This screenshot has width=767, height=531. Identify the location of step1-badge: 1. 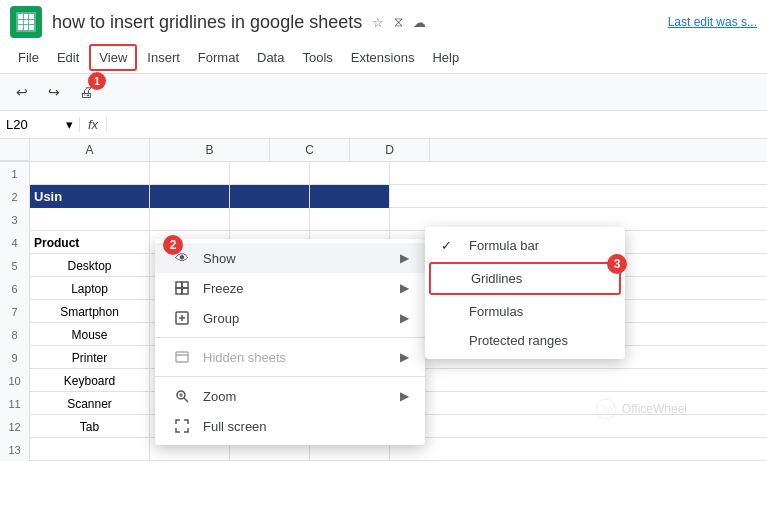
(97, 81).